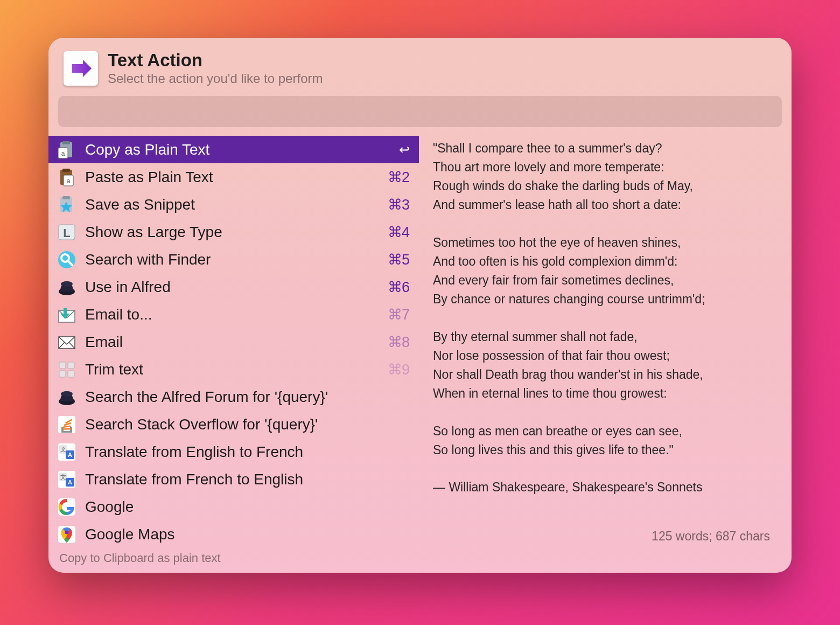  I want to click on footer-hint: Copy to Clipboard as plain text, so click(420, 557).